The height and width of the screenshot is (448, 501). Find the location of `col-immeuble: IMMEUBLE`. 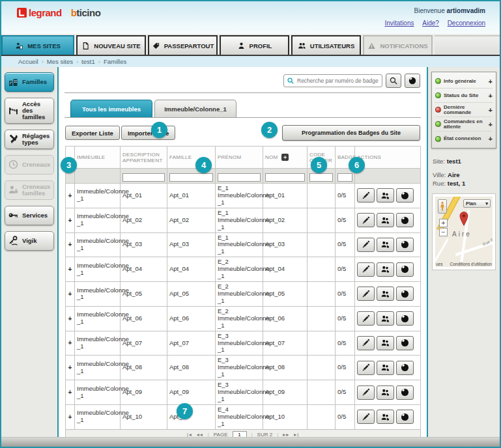

col-immeuble: IMMEUBLE is located at coordinates (98, 158).